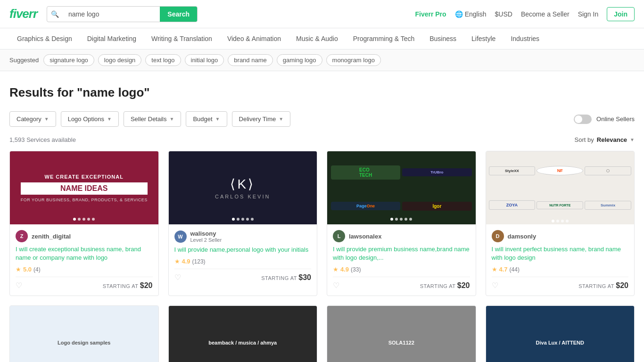 The image size is (644, 362). I want to click on nav-item-writing---translation: Writing & Translation, so click(182, 39).